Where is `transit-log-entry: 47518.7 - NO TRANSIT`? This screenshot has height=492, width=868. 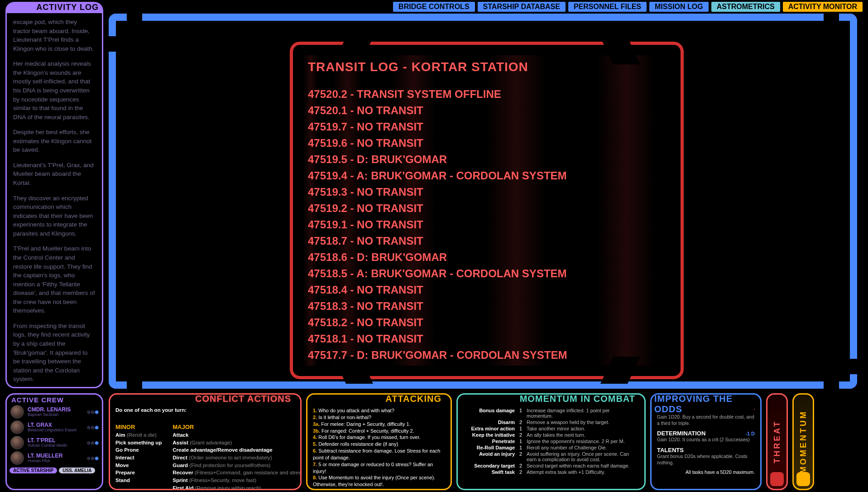 transit-log-entry: 47518.7 - NO TRANSIT is located at coordinates (487, 241).